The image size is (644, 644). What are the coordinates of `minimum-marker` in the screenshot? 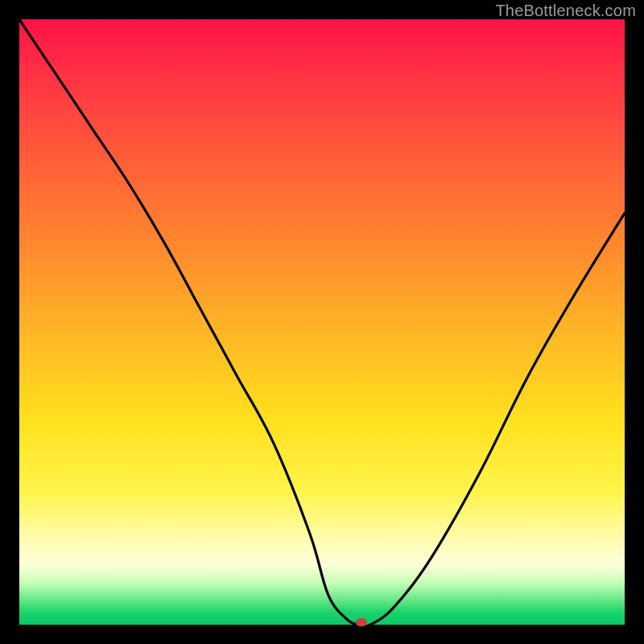 It's located at (361, 622).